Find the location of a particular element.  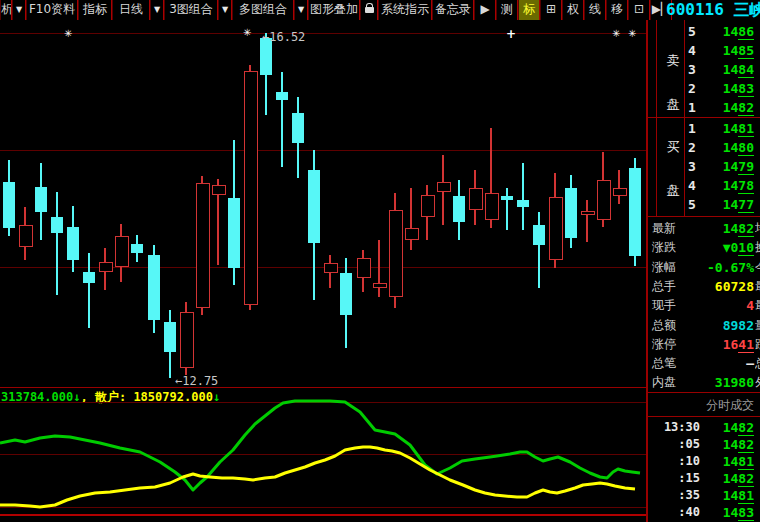

retail-line is located at coordinates (318, 477).